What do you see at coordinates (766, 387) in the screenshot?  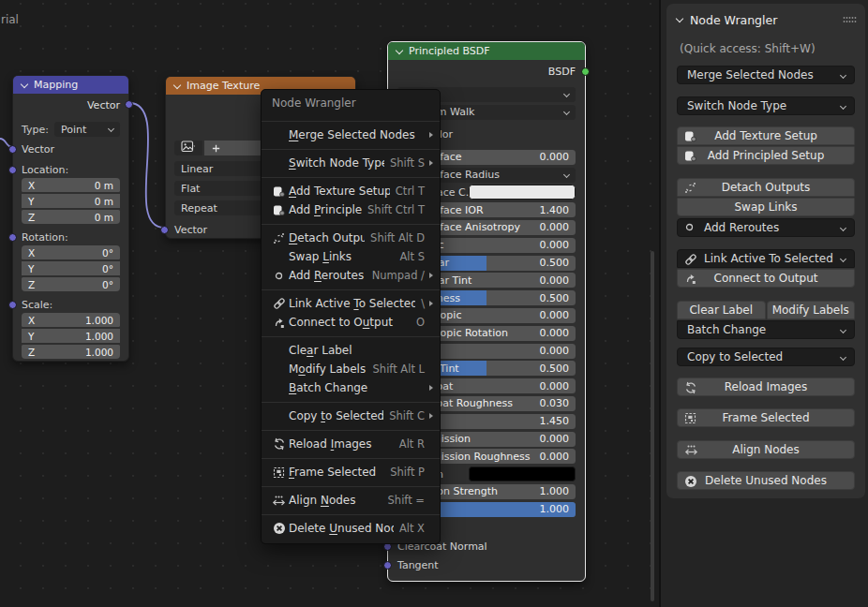 I see `reload-images-button: Reload Images` at bounding box center [766, 387].